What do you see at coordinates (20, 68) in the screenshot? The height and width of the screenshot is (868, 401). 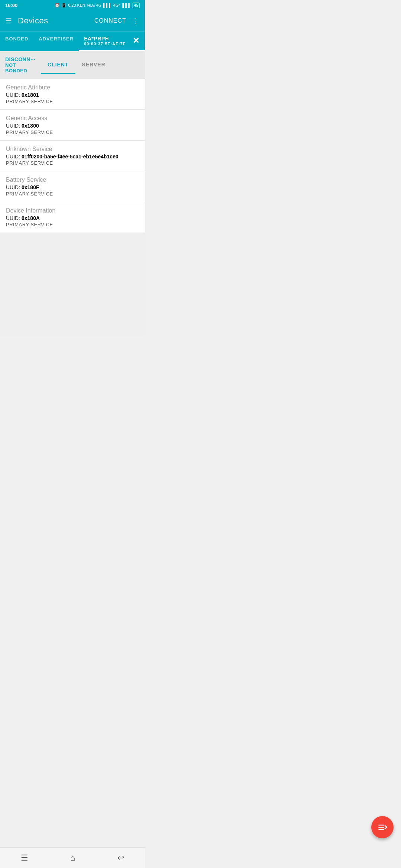 I see `not-bonded-label: NOTBONDED` at bounding box center [20, 68].